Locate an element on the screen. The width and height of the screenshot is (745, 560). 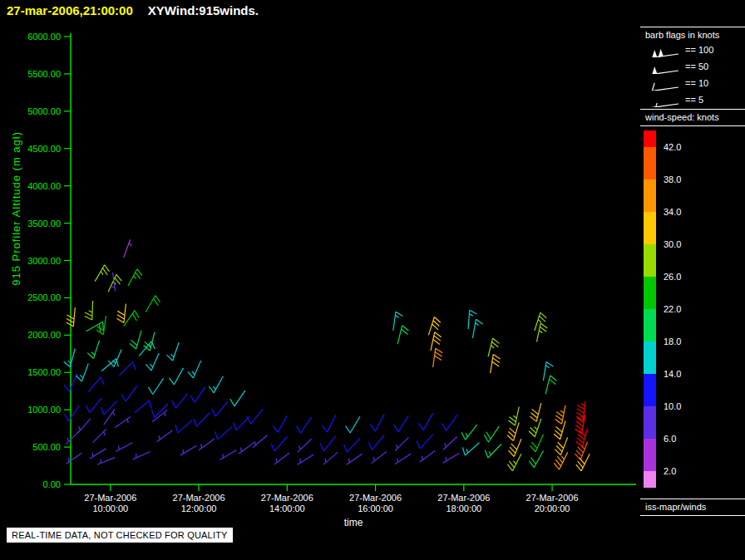
barb-flag-legend-label: == 50 is located at coordinates (697, 66).